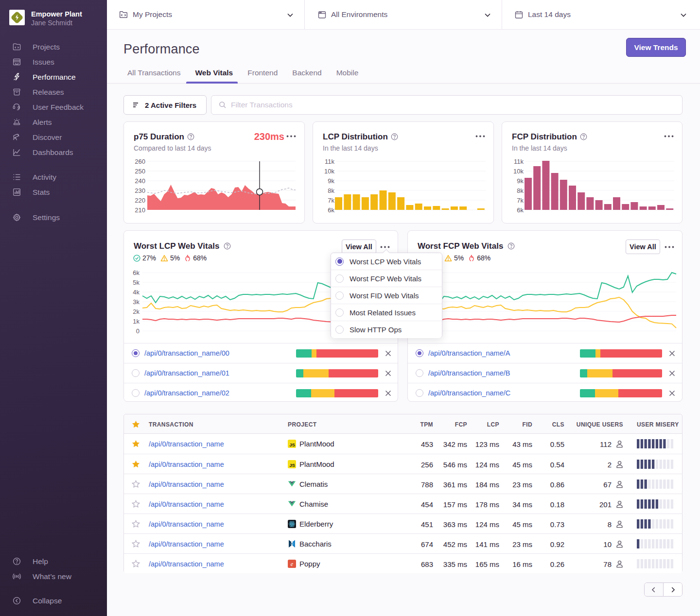 This screenshot has height=616, width=700. I want to click on svg-text: e, so click(292, 564).